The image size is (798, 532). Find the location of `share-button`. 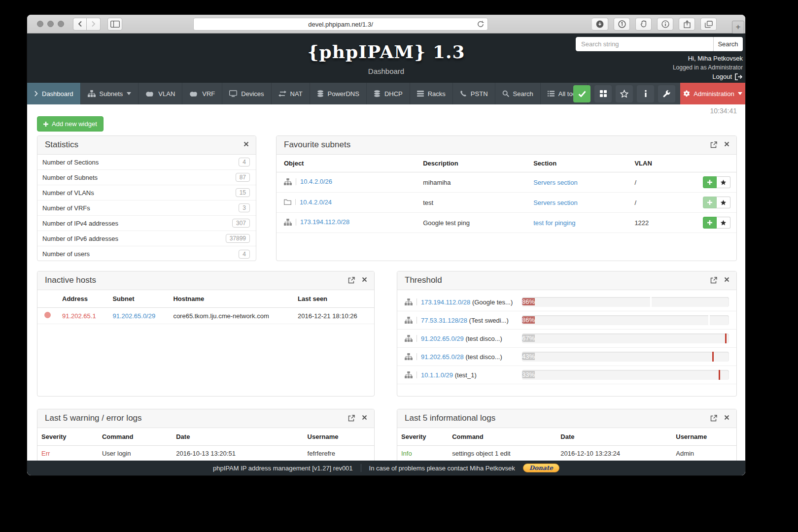

share-button is located at coordinates (687, 24).